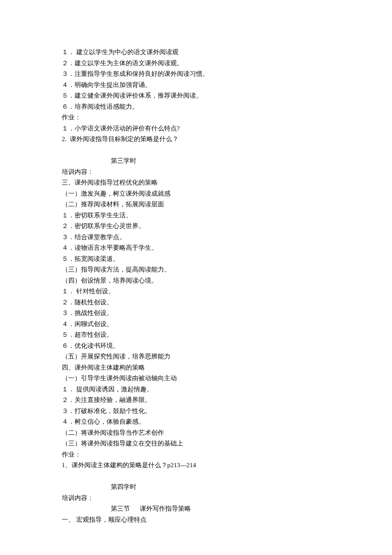  What do you see at coordinates (196, 205) in the screenshot?
I see `body-line: （二）推荐阅读材料，拓展阅读层面` at bounding box center [196, 205].